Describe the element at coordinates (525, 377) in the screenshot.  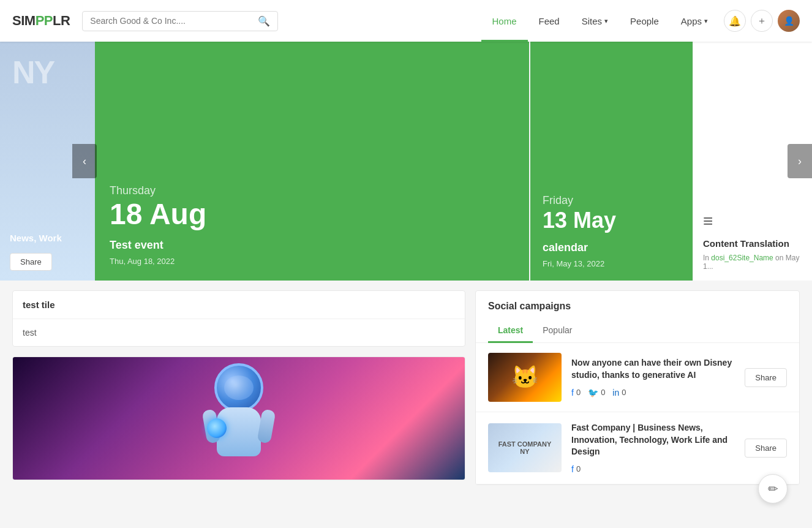
I see `campaign-thumb-1: 🐱` at that location.